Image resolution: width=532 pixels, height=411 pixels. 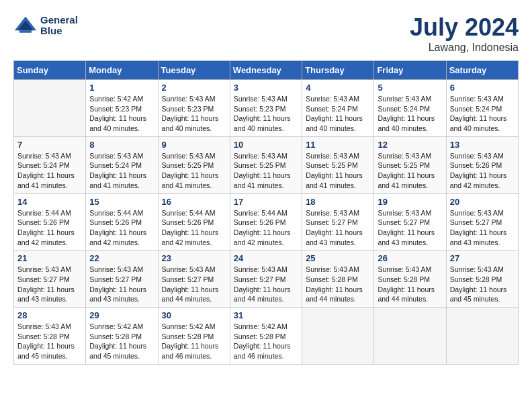 What do you see at coordinates (338, 87) in the screenshot?
I see `day-number: 4` at bounding box center [338, 87].